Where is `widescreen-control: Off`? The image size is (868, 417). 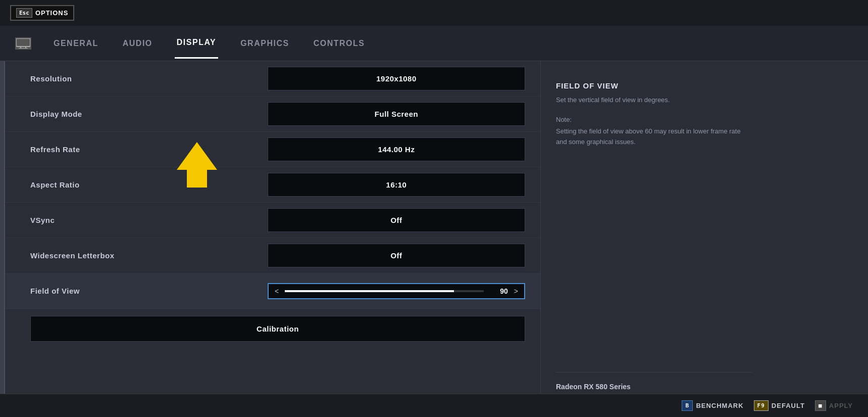
widescreen-control: Off is located at coordinates (396, 256).